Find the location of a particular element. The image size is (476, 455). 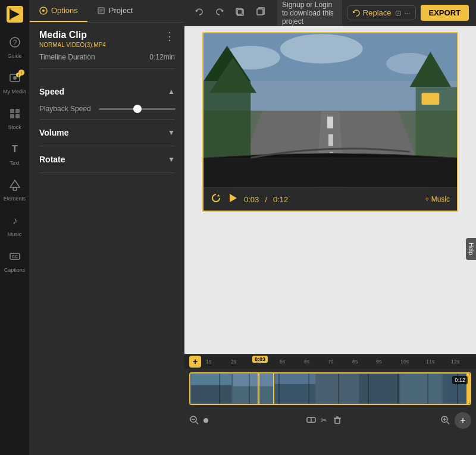

ruler-mark-11s: 11s is located at coordinates (431, 362).